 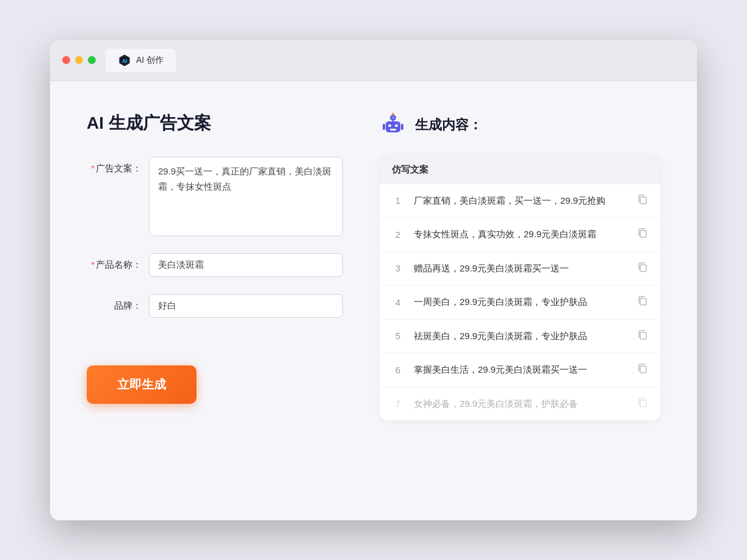 What do you see at coordinates (93, 168) in the screenshot?
I see `required-star-ad: *` at bounding box center [93, 168].